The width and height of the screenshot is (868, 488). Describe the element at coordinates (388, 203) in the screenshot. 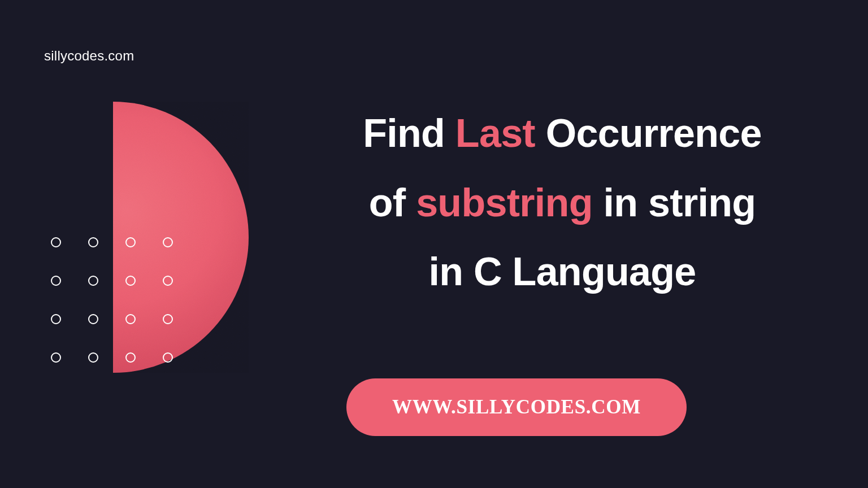

I see `title-part: of` at that location.